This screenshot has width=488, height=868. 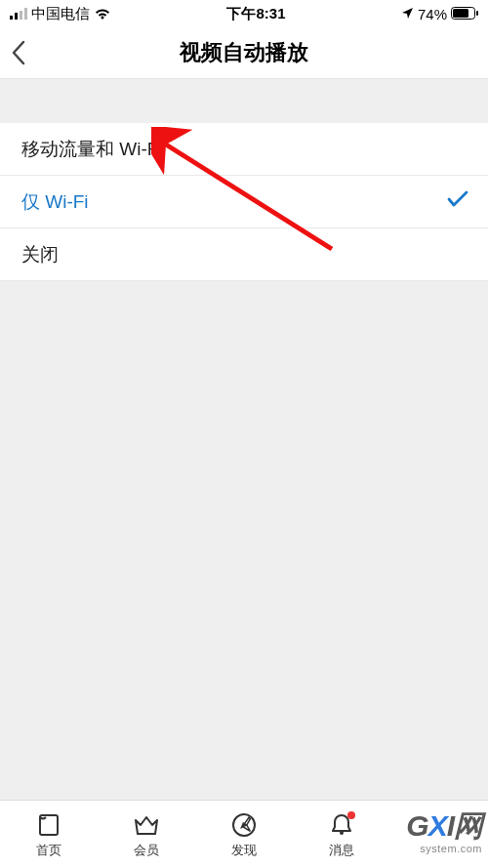 What do you see at coordinates (342, 834) in the screenshot?
I see `tab-messages: 消息` at bounding box center [342, 834].